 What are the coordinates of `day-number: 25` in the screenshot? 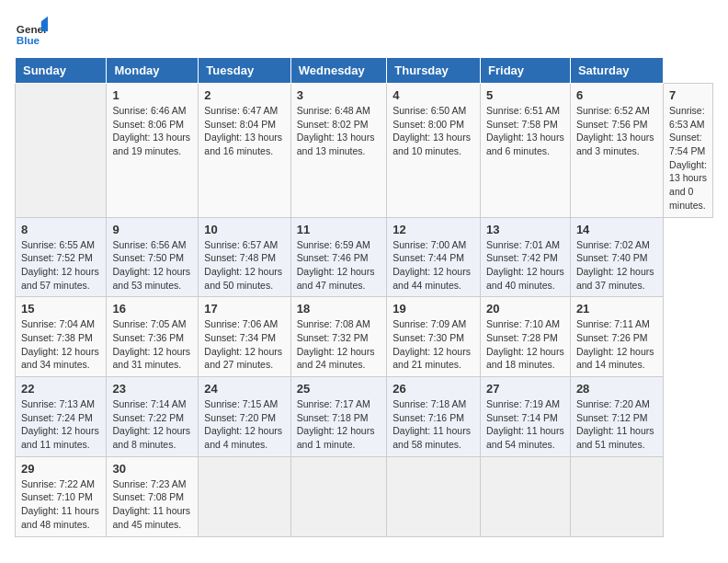 It's located at (338, 388).